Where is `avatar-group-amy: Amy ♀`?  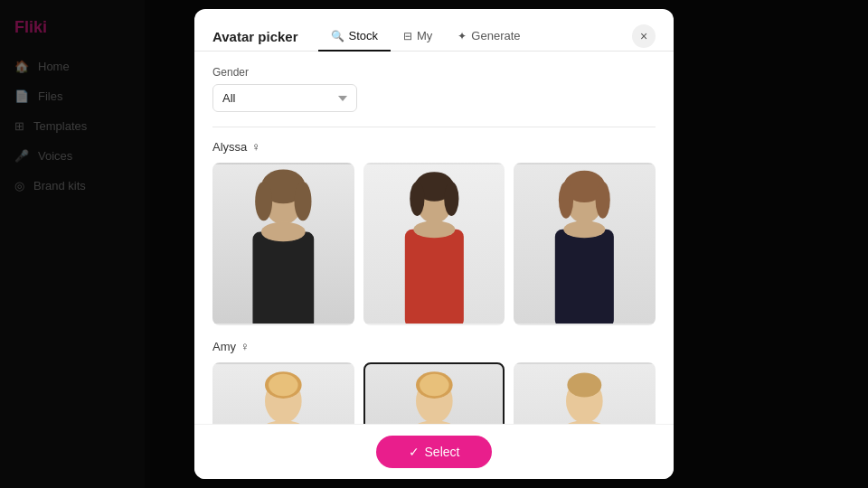 avatar-group-amy: Amy ♀ is located at coordinates (434, 381).